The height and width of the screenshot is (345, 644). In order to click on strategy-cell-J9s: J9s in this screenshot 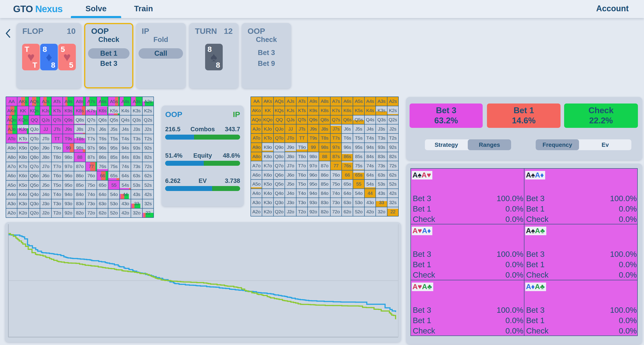, I will do `click(68, 129)`.